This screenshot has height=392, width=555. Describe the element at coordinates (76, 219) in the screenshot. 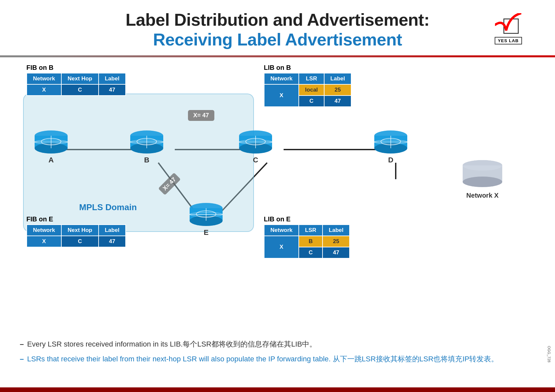

I see `fib-e-title: FIB on E` at that location.